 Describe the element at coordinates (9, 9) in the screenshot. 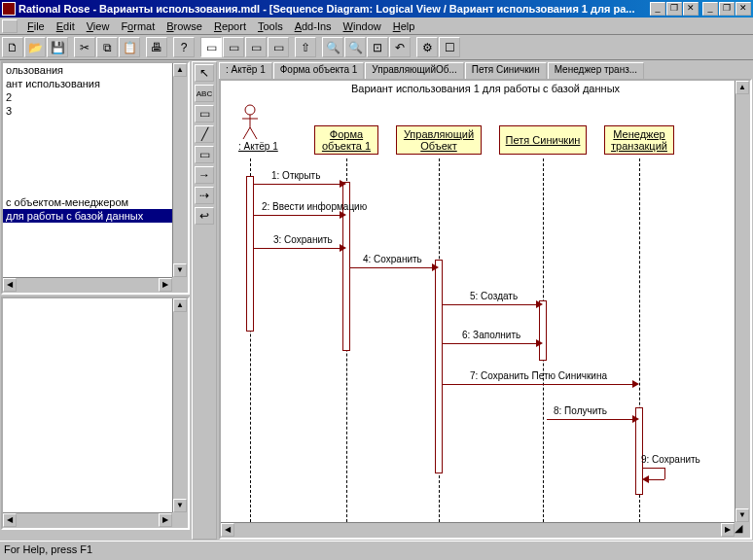

I see `app-icon` at that location.